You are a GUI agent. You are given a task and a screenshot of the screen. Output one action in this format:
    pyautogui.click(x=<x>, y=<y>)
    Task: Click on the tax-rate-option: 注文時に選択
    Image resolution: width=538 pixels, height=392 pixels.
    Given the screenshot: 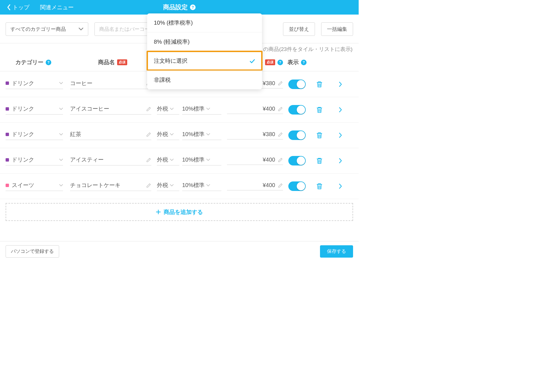 What is the action you would take?
    pyautogui.click(x=205, y=61)
    